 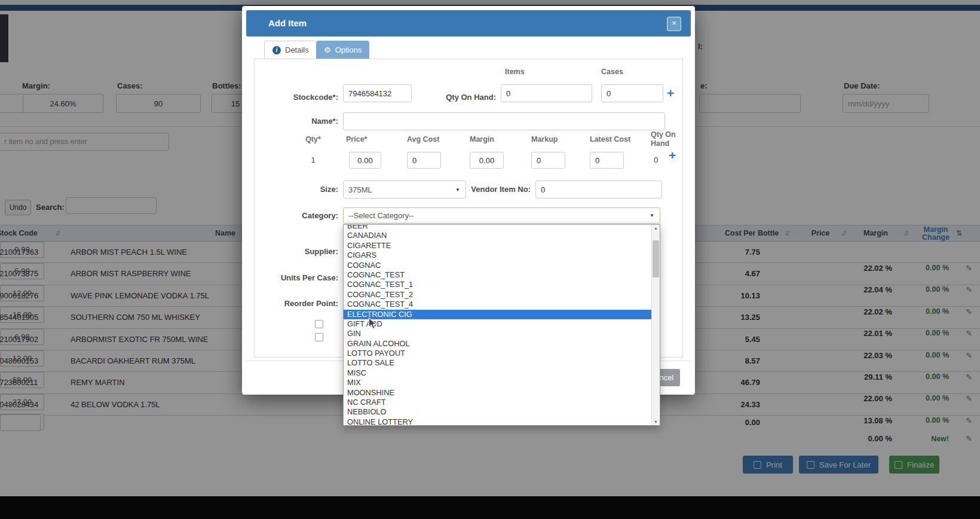 I want to click on category-option: CIGARETTE, so click(x=498, y=246).